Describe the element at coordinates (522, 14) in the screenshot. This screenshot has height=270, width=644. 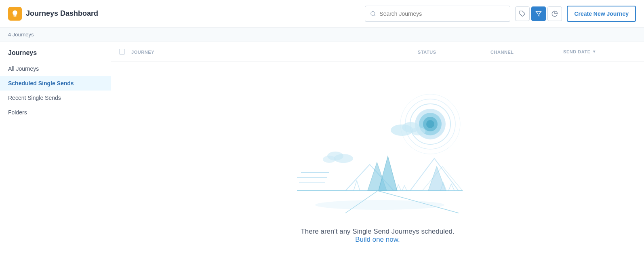
I see `tag-icon` at that location.